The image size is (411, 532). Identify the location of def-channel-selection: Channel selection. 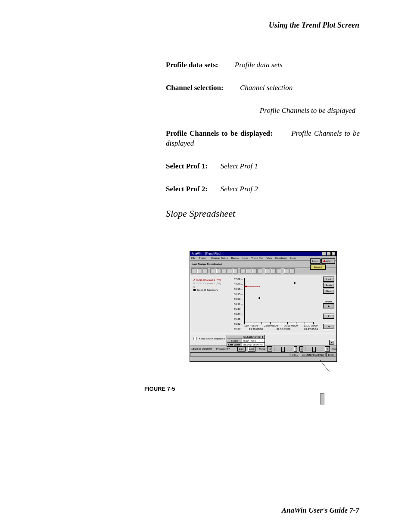
(263, 88).